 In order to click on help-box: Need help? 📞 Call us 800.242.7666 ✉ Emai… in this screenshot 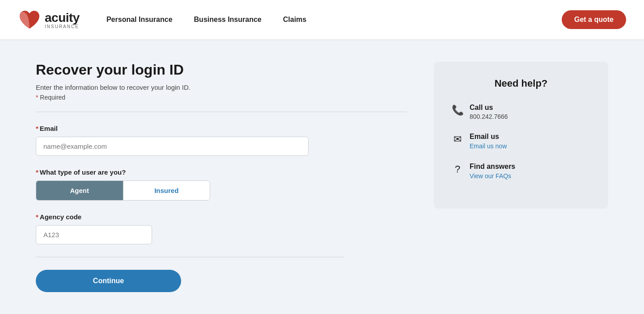, I will do `click(521, 135)`.